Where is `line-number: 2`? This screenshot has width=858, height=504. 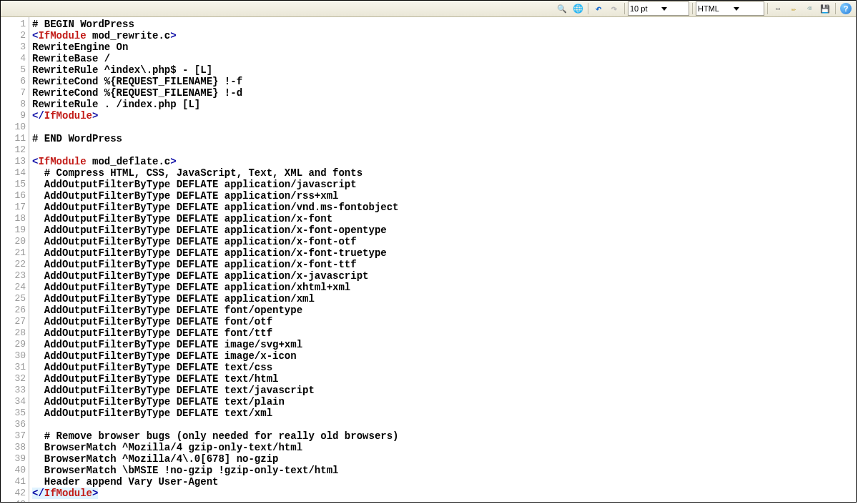
line-number: 2 is located at coordinates (13, 36).